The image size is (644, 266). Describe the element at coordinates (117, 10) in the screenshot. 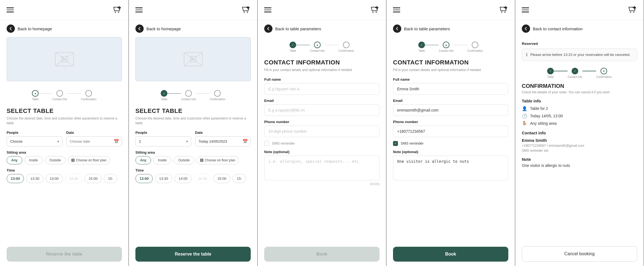

I see `cart-icon` at that location.